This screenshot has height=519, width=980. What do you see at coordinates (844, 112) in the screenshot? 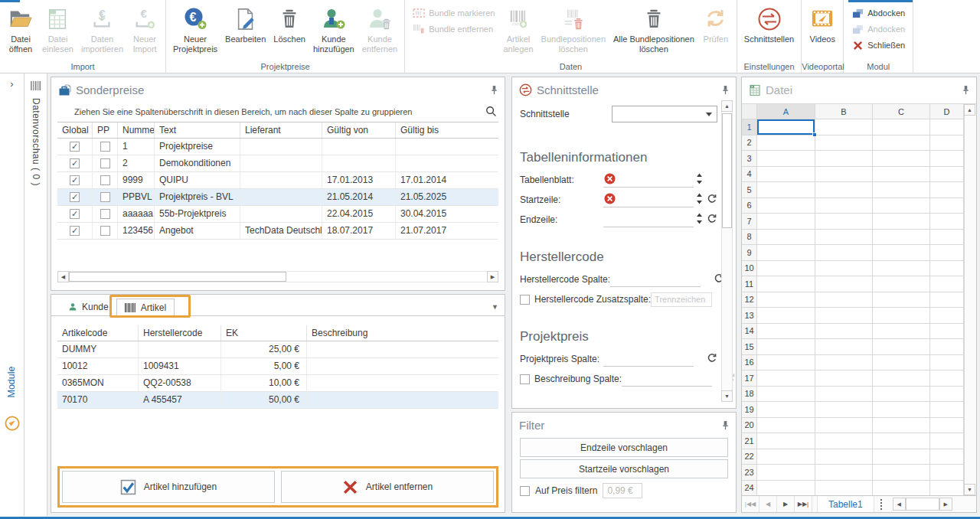
I see `column-header-b: B` at bounding box center [844, 112].